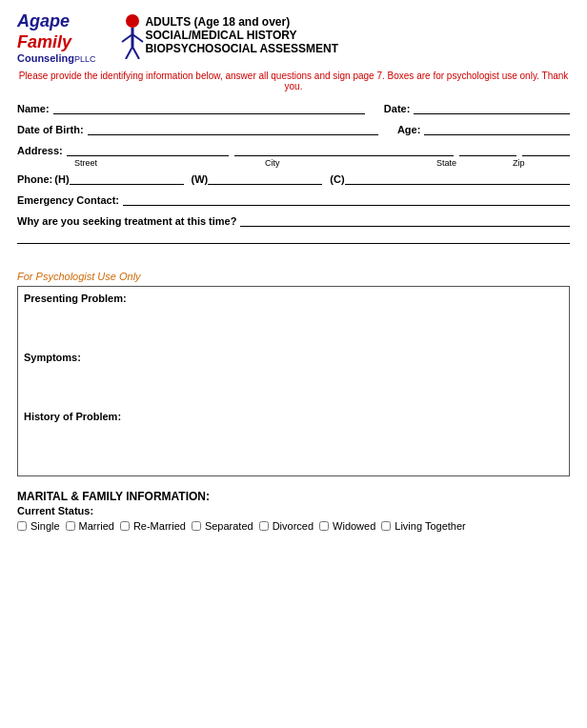 The image size is (587, 728). I want to click on dob-input, so click(233, 129).